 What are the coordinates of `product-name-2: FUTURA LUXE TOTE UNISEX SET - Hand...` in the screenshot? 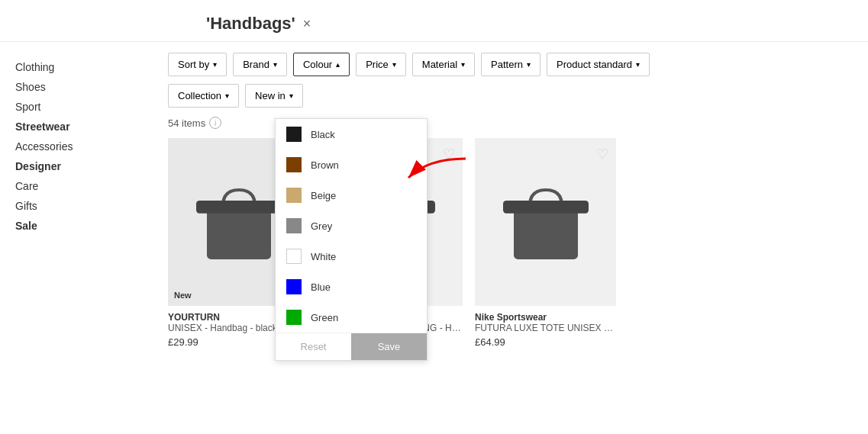 It's located at (545, 328).